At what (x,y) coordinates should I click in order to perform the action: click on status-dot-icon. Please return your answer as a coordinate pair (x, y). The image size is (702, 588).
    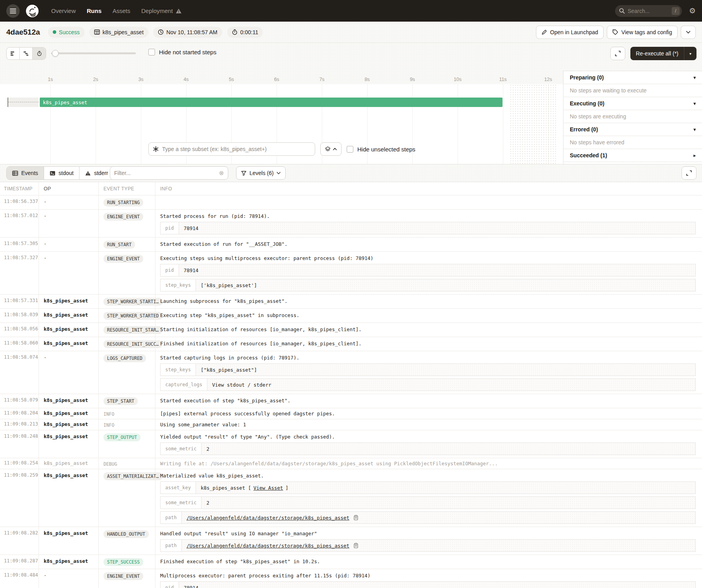
    Looking at the image, I should click on (54, 32).